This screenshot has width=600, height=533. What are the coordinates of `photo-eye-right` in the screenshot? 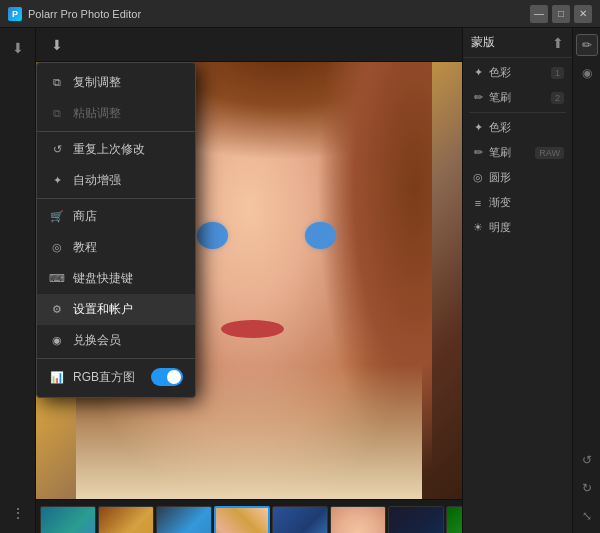 It's located at (320, 236).